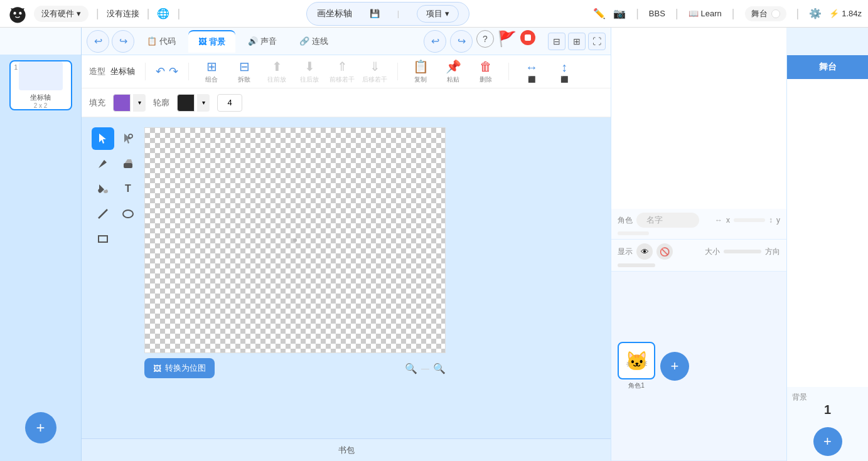 The height and width of the screenshot is (461, 868). What do you see at coordinates (103, 189) in the screenshot?
I see `fill-tool` at bounding box center [103, 189].